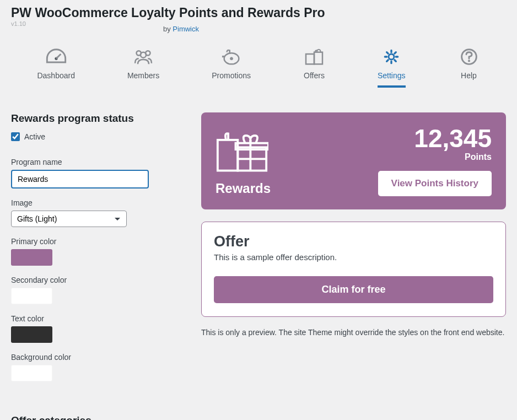 This screenshot has height=420, width=517. Describe the element at coordinates (314, 67) in the screenshot. I see `tab-offers: Offers` at that location.